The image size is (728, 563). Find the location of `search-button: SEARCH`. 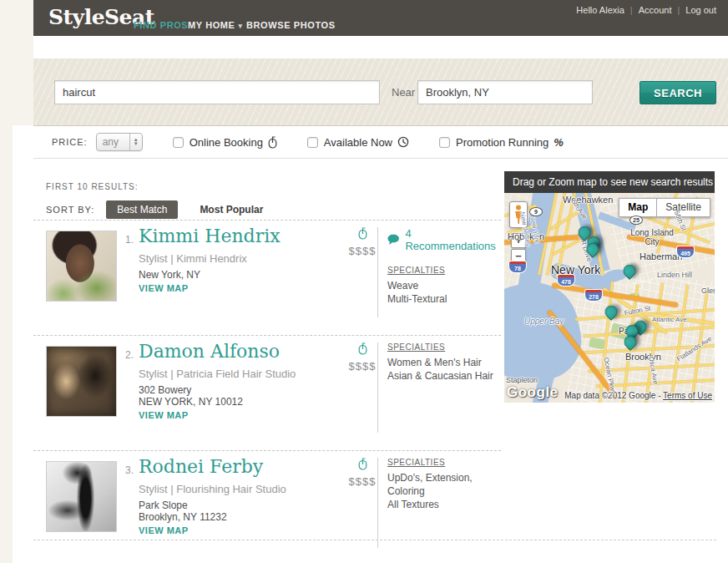

search-button: SEARCH is located at coordinates (678, 93).